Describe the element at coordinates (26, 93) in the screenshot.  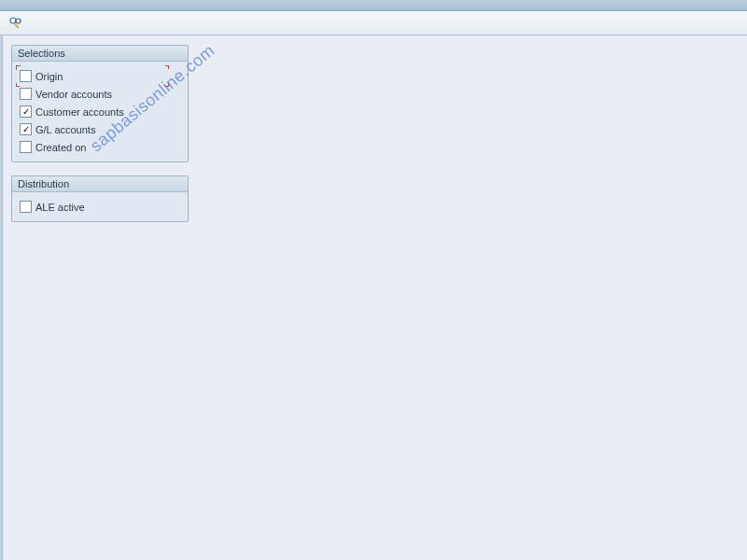
I see `checkbox-vendor-accounts` at that location.